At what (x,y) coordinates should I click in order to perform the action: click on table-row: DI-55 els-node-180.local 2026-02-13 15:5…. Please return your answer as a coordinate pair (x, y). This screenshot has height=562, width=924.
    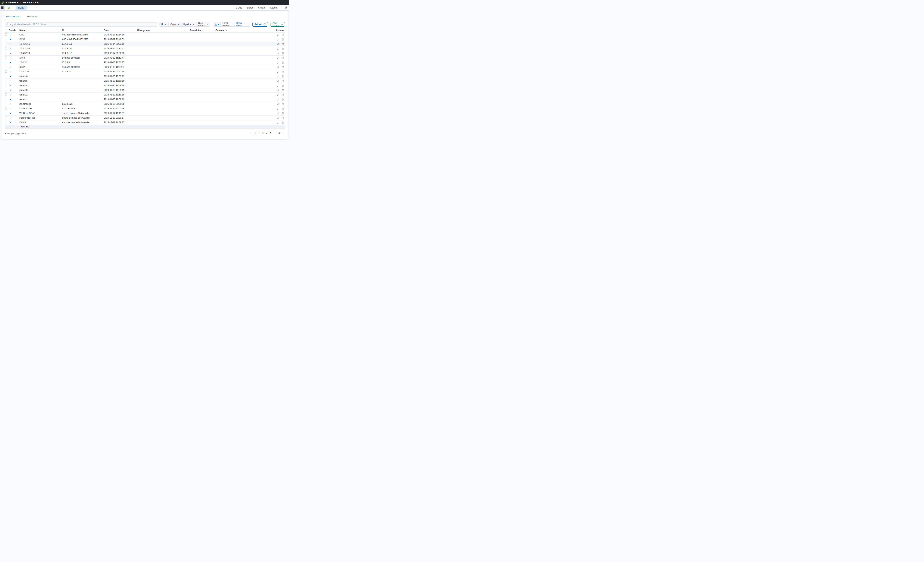
    Looking at the image, I should click on (145, 58).